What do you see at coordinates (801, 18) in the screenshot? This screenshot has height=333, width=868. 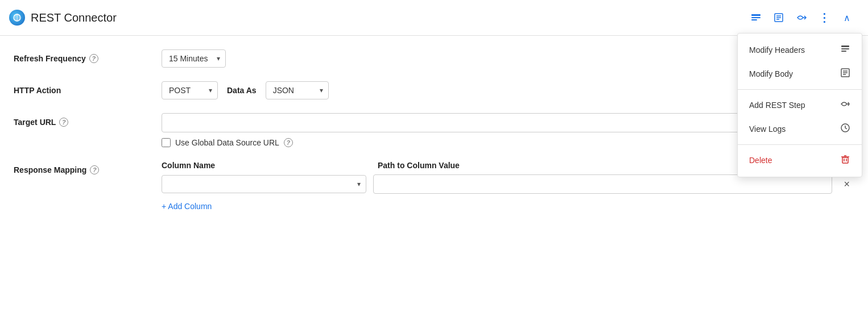 I see `header-actions: ⋮ ∧` at bounding box center [801, 18].